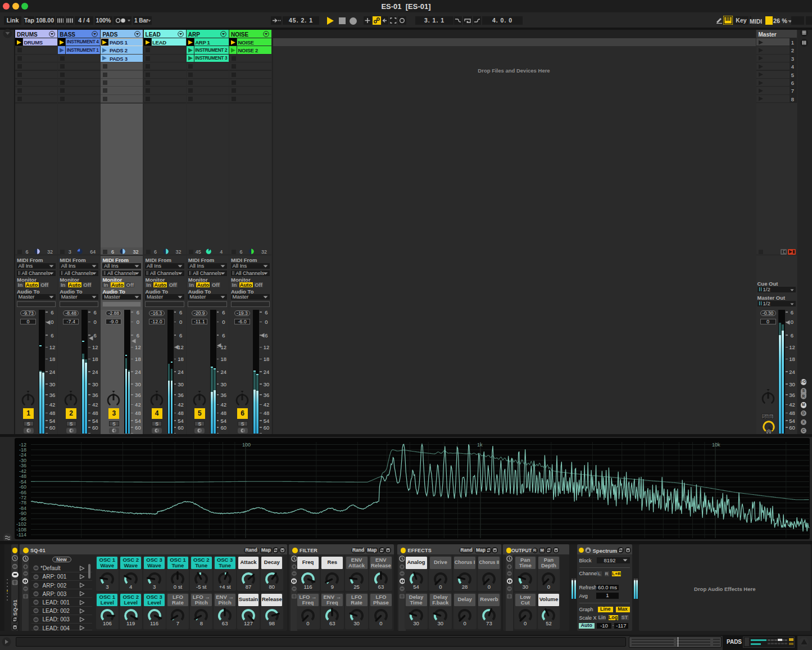 The image size is (812, 650). What do you see at coordinates (22, 450) in the screenshot?
I see `svg-text: -18` at bounding box center [22, 450].